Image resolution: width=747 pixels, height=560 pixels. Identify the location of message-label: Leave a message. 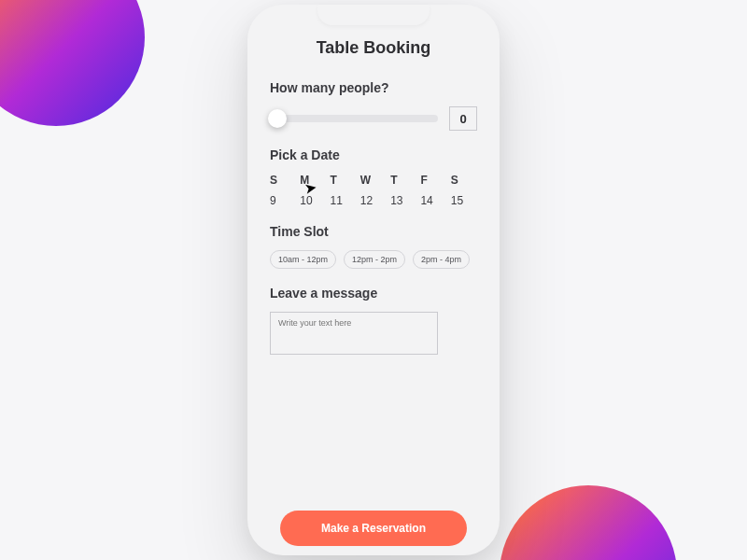
(374, 293).